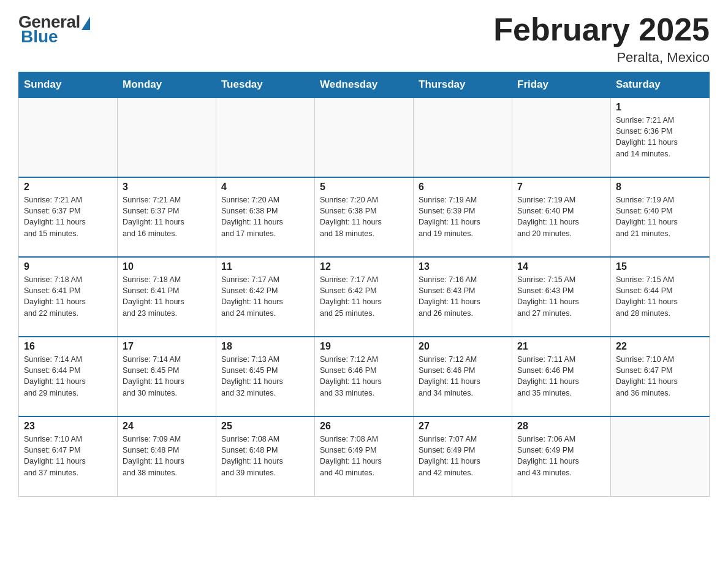  Describe the element at coordinates (39, 37) in the screenshot. I see `logo-blue-text: Blue` at that location.